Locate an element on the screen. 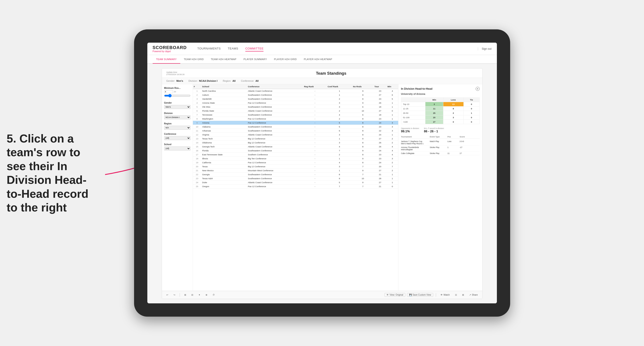  col-reg-rank: Reg Rank is located at coordinates (315, 87).